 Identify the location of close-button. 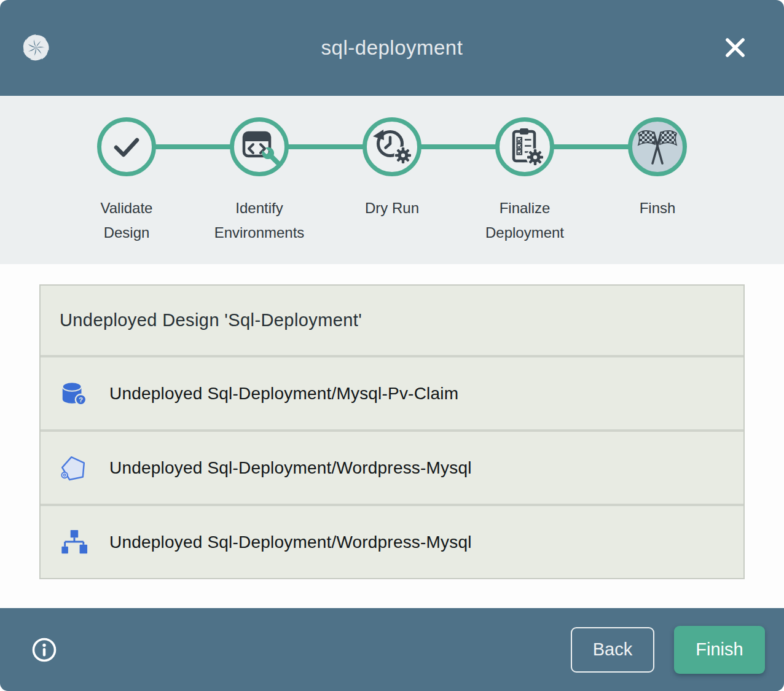
(735, 48).